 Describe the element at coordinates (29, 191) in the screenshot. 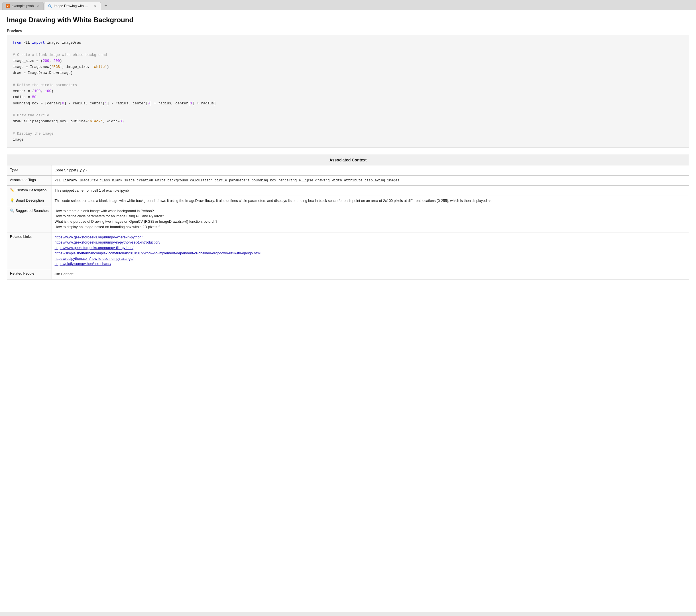

I see `row-label-custom-desc: ✏️ Custom Description` at that location.